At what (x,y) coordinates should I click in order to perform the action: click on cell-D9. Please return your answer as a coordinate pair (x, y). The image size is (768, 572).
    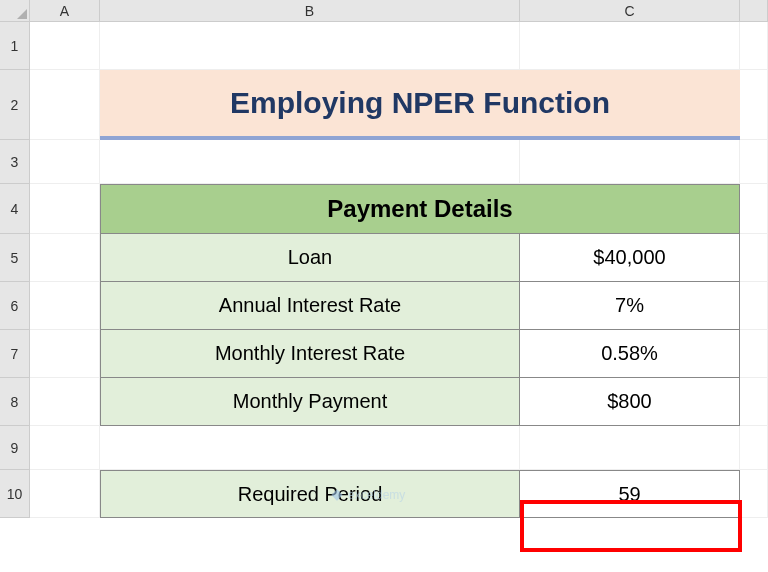
    Looking at the image, I should click on (754, 448).